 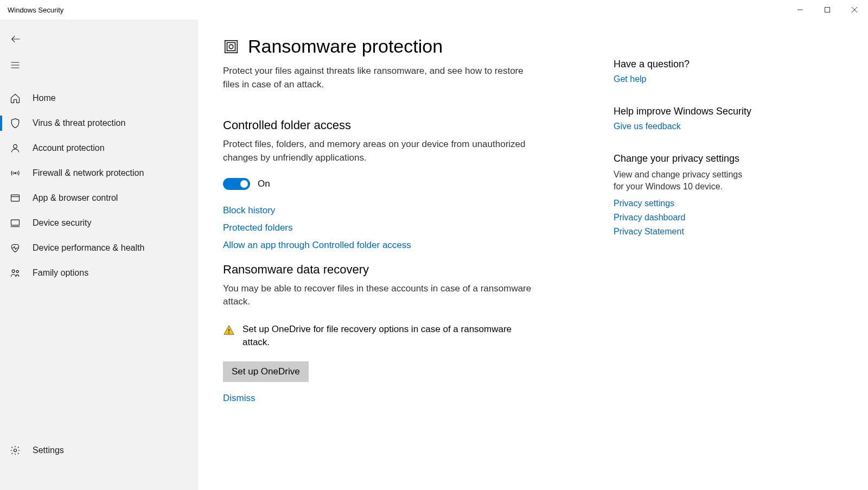 What do you see at coordinates (827, 10) in the screenshot?
I see `maximize-button` at bounding box center [827, 10].